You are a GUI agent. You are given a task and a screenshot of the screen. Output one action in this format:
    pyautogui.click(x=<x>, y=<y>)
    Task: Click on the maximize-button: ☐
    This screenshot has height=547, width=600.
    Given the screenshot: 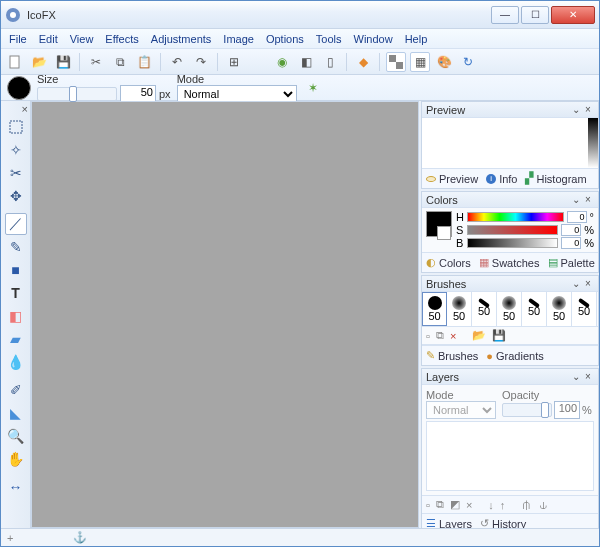 What is the action you would take?
    pyautogui.click(x=535, y=15)
    